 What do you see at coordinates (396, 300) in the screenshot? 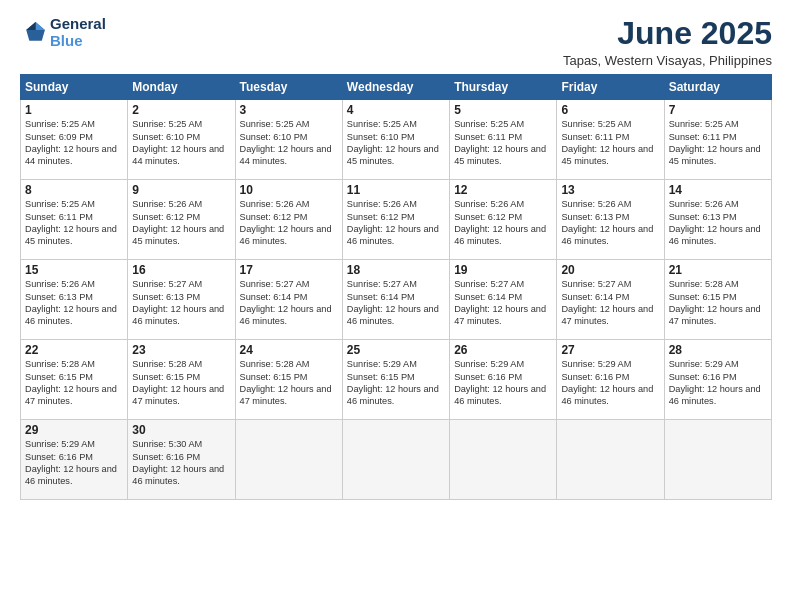
I see `week-row-3: 15Sunrise: 5:26 AMSunset: 6:13 PMDayligh…` at bounding box center [396, 300].